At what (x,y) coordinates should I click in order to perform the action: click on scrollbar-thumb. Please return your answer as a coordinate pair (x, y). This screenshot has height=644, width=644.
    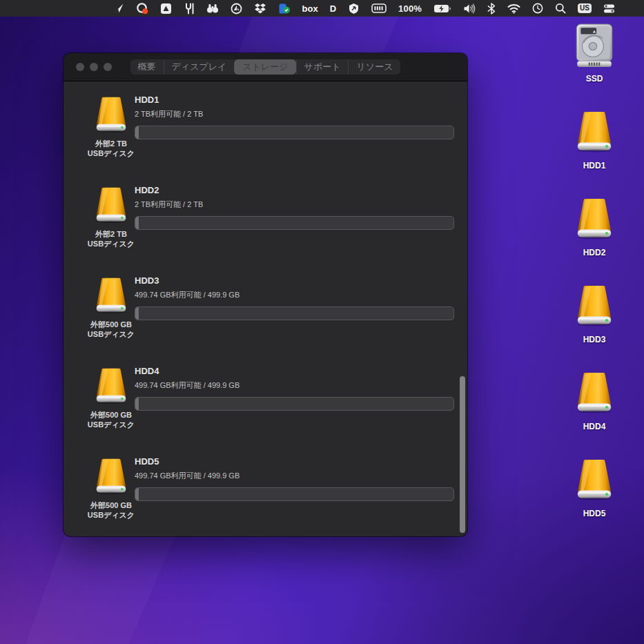
    Looking at the image, I should click on (462, 454).